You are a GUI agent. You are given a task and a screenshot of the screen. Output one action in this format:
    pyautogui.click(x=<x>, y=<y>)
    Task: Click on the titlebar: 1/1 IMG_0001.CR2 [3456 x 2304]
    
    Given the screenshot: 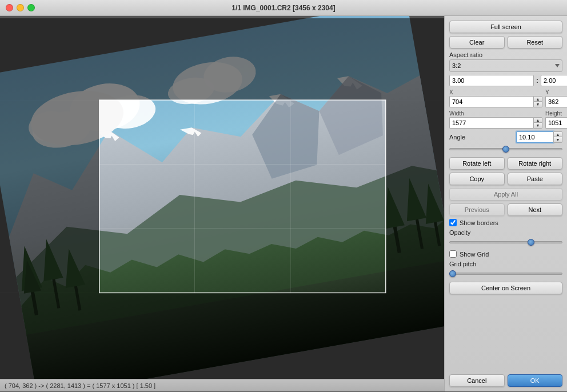 What is the action you would take?
    pyautogui.click(x=284, y=8)
    